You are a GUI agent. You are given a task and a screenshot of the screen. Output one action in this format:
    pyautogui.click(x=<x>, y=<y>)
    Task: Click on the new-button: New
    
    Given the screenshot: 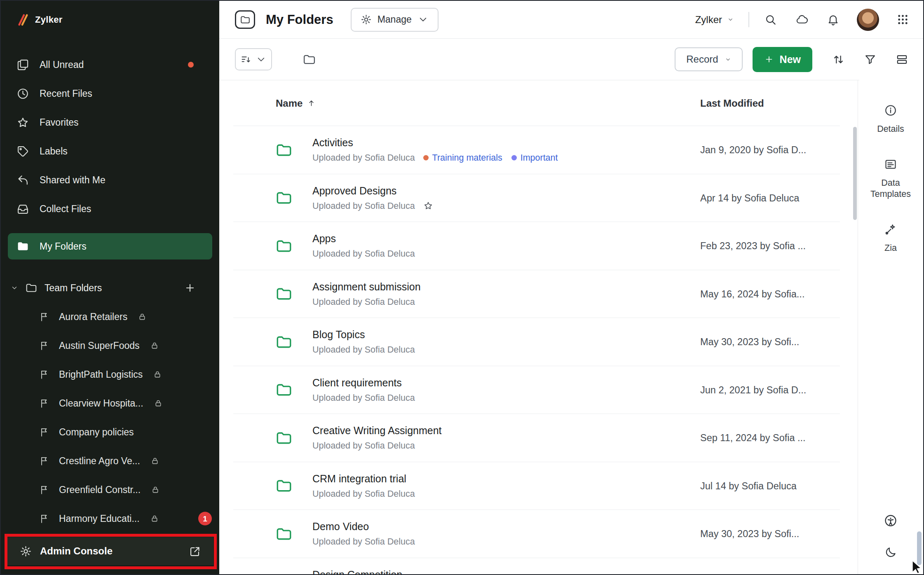 What is the action you would take?
    pyautogui.click(x=782, y=59)
    